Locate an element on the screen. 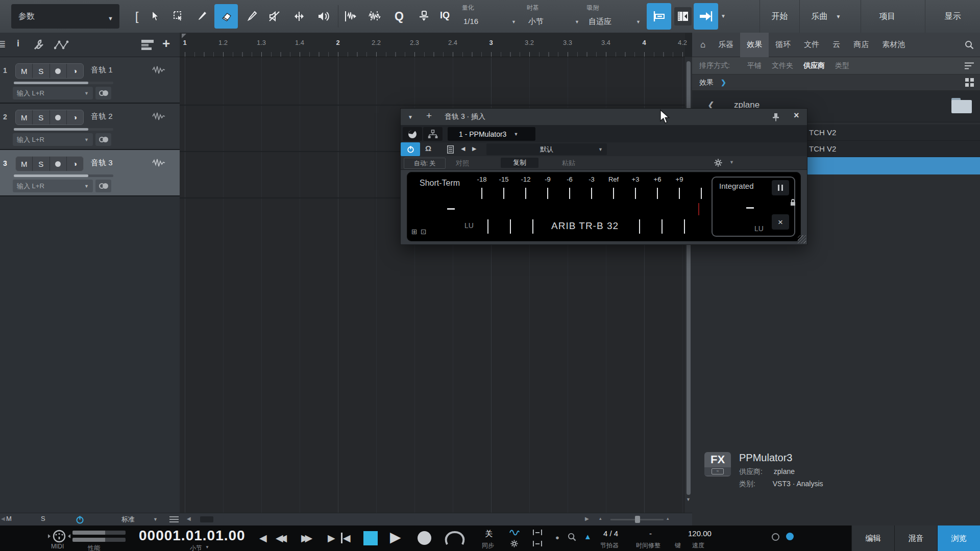  gear-chevron-icon: ▼ is located at coordinates (732, 162).